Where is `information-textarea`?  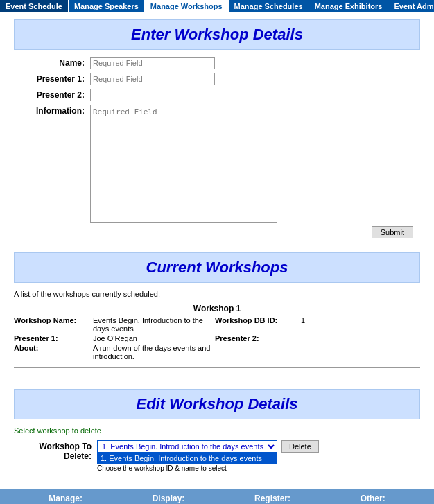
information-textarea is located at coordinates (184, 164).